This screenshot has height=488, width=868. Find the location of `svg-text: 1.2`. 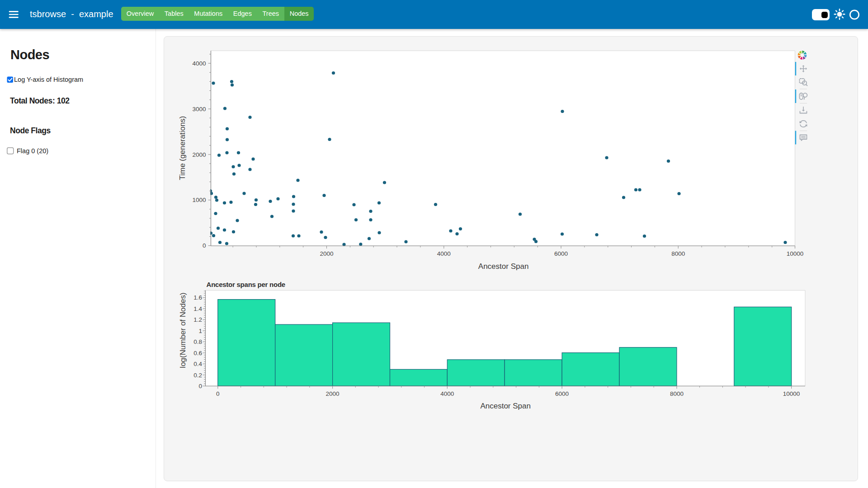

svg-text: 1.2 is located at coordinates (198, 320).